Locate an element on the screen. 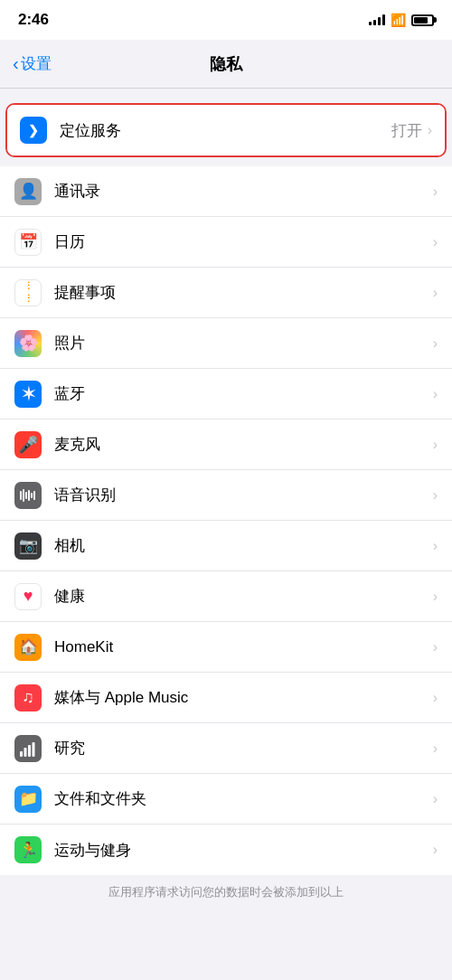 This screenshot has width=452, height=980. homekit-icon: 🏠 is located at coordinates (28, 647).